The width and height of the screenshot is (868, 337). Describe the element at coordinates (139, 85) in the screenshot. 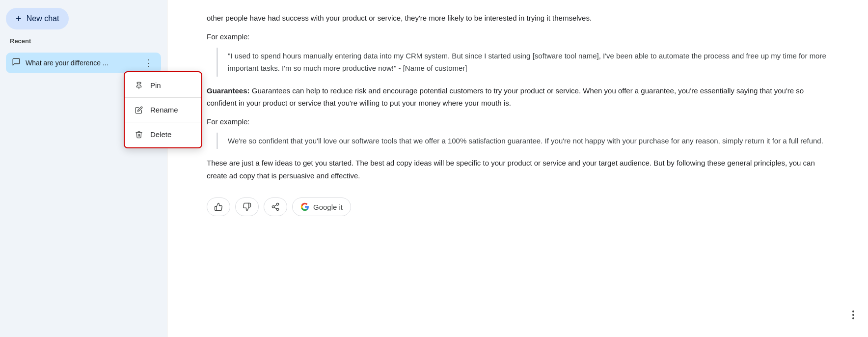

I see `pin-icon` at that location.